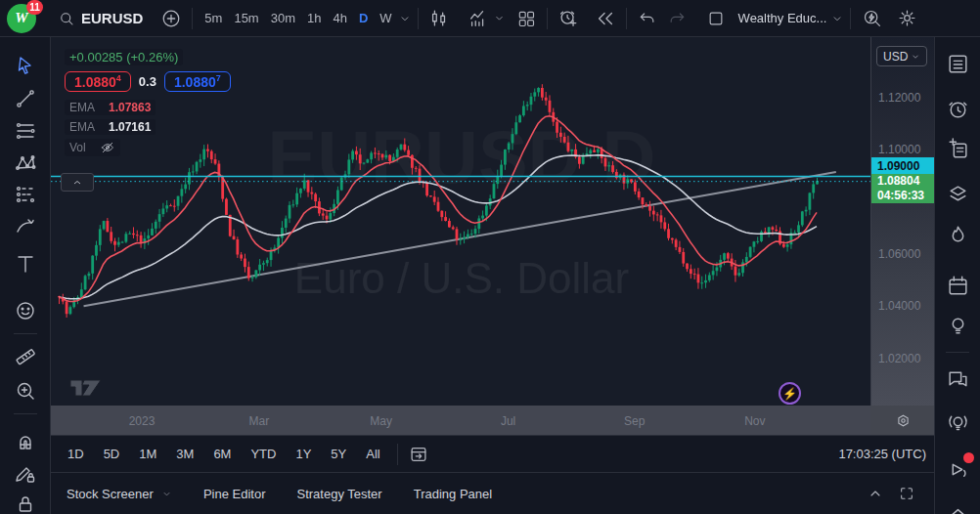 This screenshot has height=514, width=980. Describe the element at coordinates (902, 57) in the screenshot. I see `currency-selector: USD` at that location.